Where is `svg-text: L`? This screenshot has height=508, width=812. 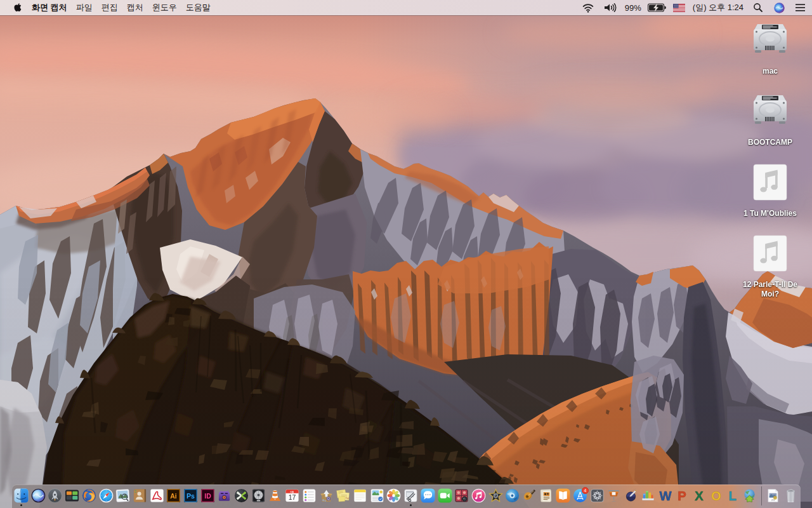
svg-text: L is located at coordinates (733, 496).